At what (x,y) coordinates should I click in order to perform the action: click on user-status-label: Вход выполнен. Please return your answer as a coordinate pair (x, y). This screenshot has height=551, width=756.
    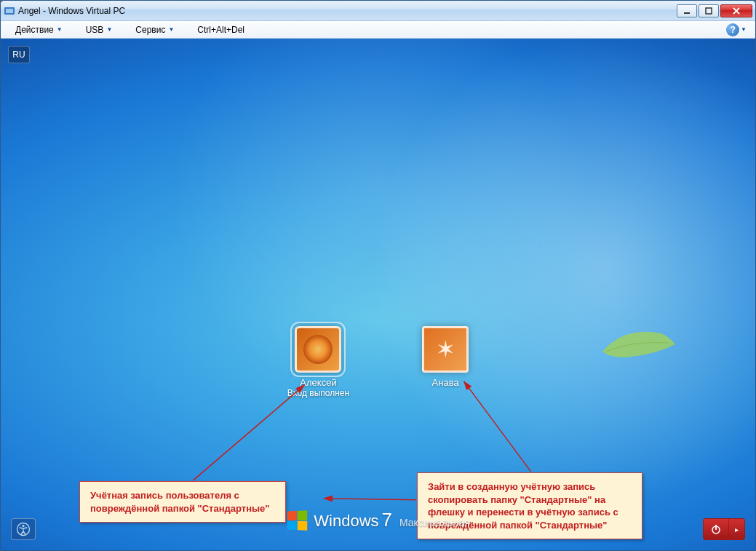
    Looking at the image, I should click on (319, 393).